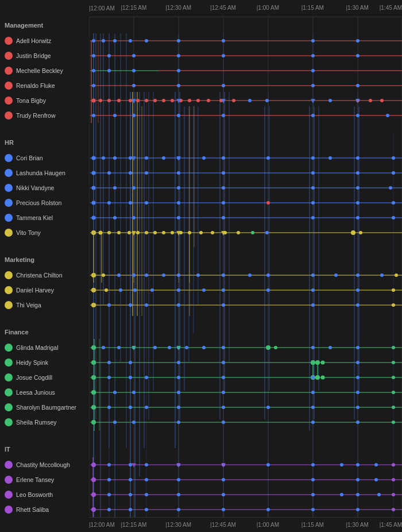 The height and width of the screenshot is (532, 402). What do you see at coordinates (45, 188) in the screenshot?
I see `person-row: Nikki Vandyne` at bounding box center [45, 188].